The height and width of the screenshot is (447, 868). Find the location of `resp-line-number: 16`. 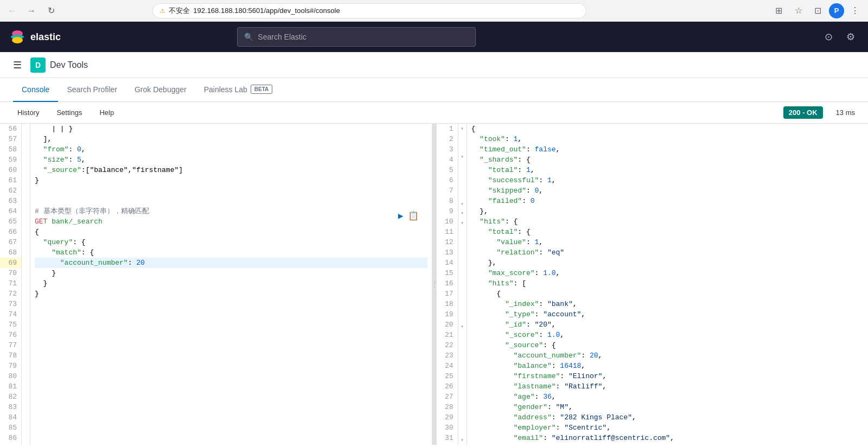

resp-line-number: 16 is located at coordinates (447, 283).